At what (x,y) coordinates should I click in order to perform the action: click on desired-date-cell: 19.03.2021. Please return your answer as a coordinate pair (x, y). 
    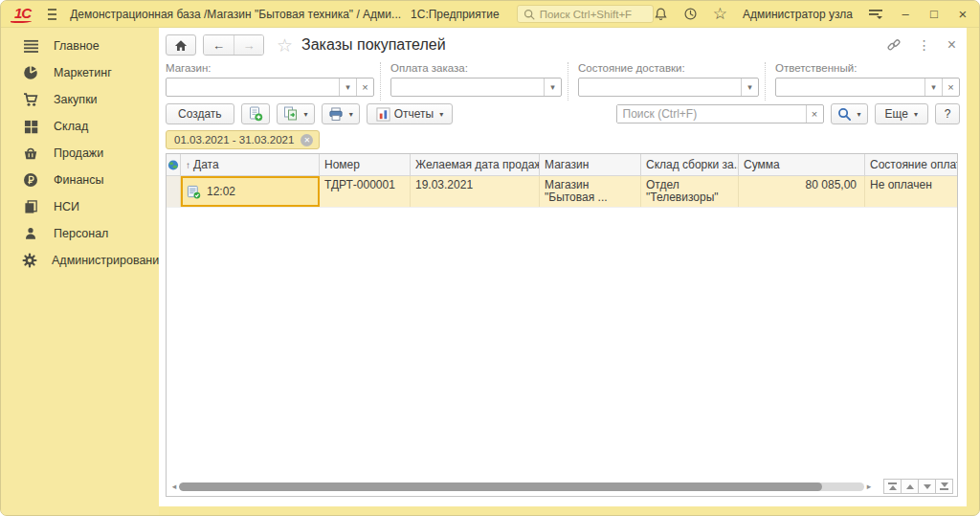
    Looking at the image, I should click on (475, 191).